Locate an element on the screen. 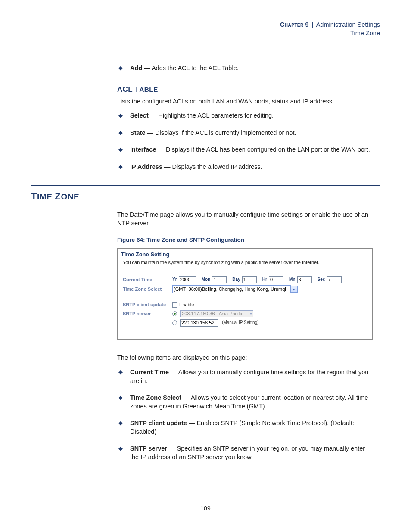 The height and width of the screenshot is (532, 411). time-zone-heading: TIME ZONE is located at coordinates (206, 196).